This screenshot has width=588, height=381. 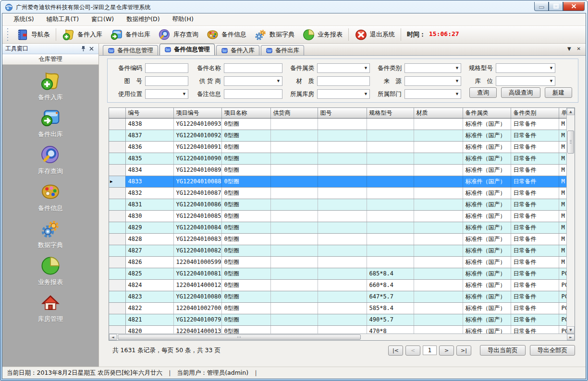 What do you see at coordinates (338, 147) in the screenshot?
I see `table-row: 4836YG122040100910型圈标准件（国产）日常备件M` at bounding box center [338, 147].